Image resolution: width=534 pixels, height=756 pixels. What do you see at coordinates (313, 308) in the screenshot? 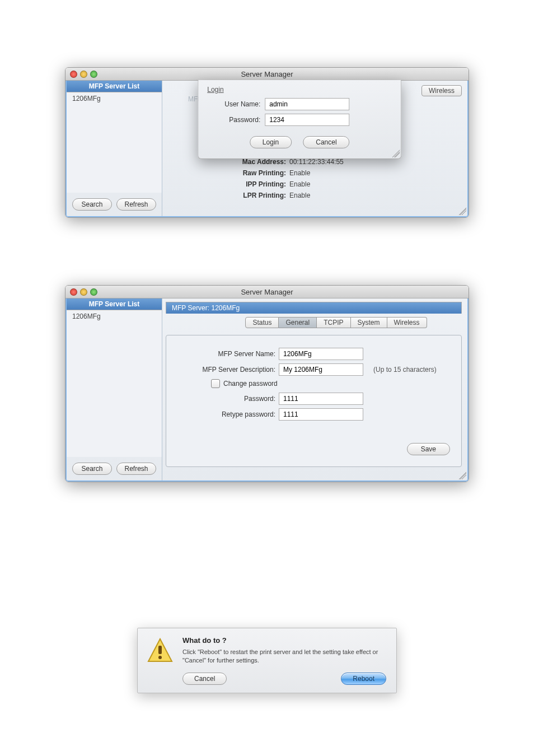
I see `panel-header: MFP Server: 1206MFg` at bounding box center [313, 308].